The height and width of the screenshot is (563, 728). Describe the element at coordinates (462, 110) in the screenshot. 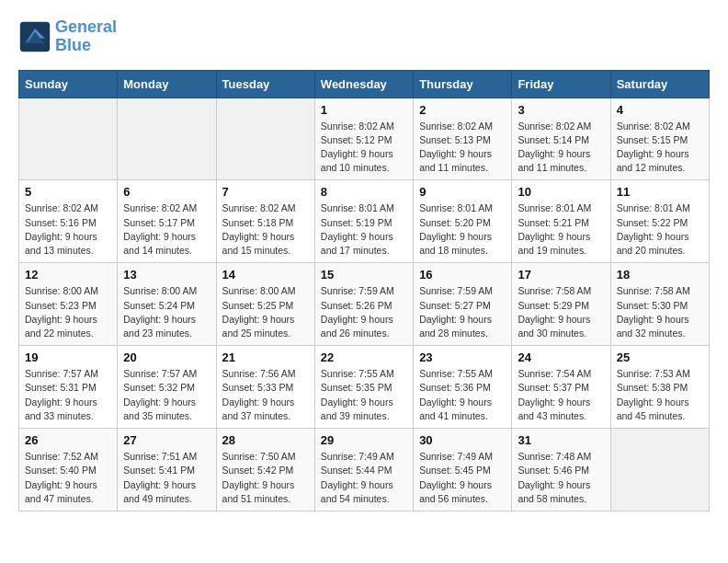

I see `day-number: 2` at that location.